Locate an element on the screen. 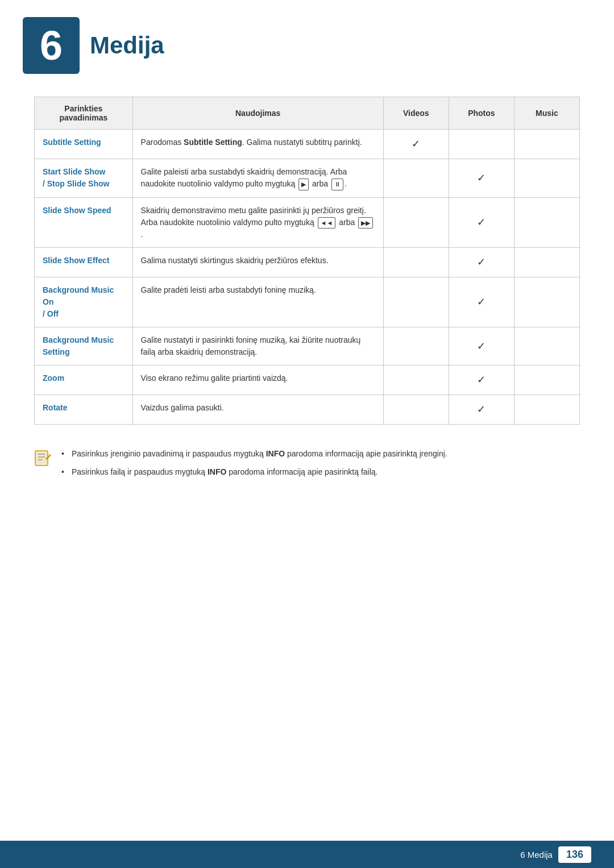  table-row: Slide Show EffectGalima nustatyti skirti… is located at coordinates (307, 263).